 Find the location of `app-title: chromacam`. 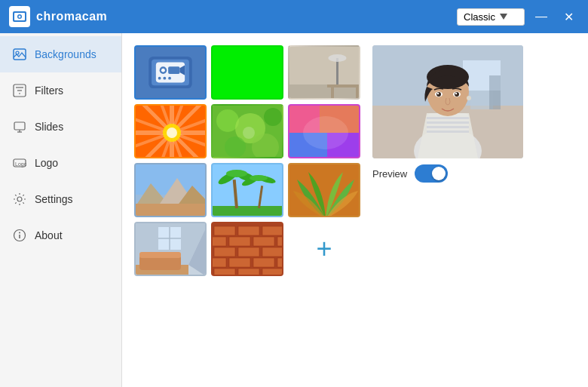

app-title: chromacam is located at coordinates (72, 17).